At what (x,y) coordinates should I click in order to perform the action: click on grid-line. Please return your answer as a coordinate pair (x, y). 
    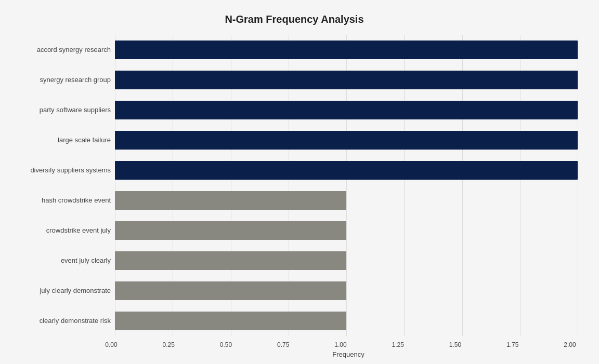
    Looking at the image, I should click on (578, 185).